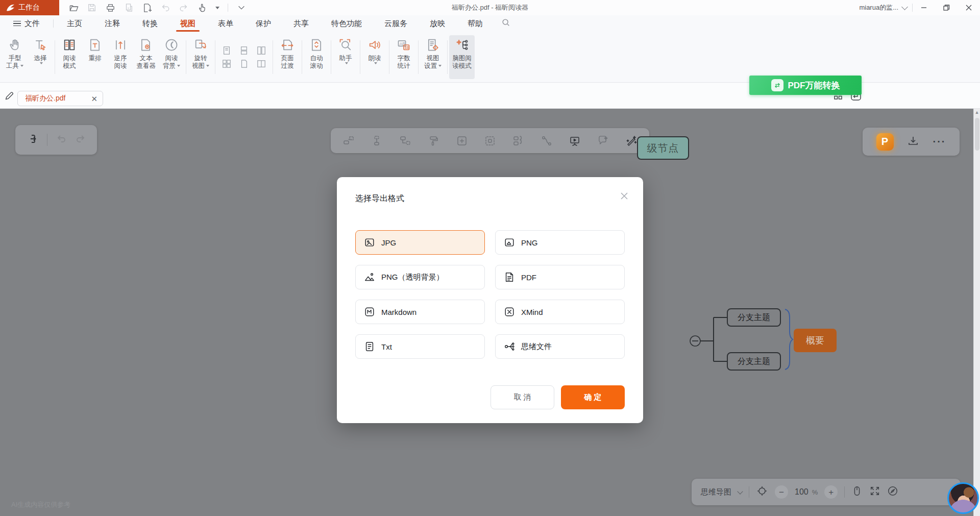  I want to click on canvas-redo-icon, so click(81, 140).